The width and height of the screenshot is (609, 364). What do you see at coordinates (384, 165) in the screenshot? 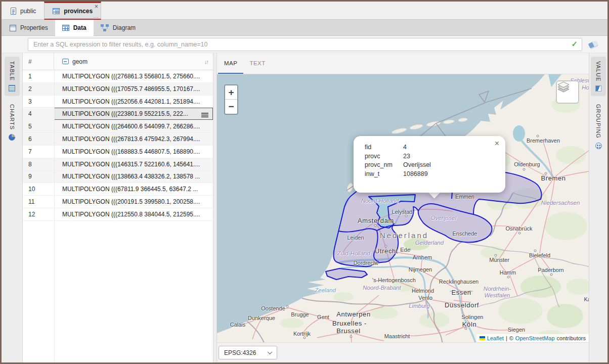
I see `popup-field-key: provc_nm` at bounding box center [384, 165].